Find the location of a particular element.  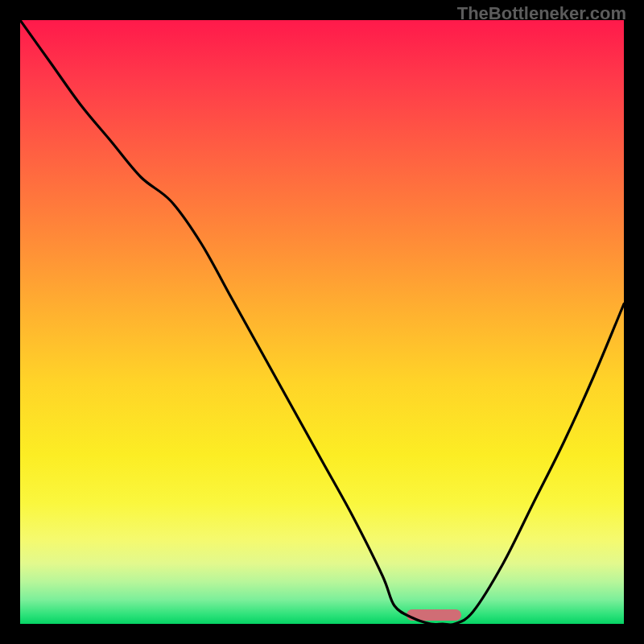

watermark-text: TheBottleneker.com is located at coordinates (542, 14).